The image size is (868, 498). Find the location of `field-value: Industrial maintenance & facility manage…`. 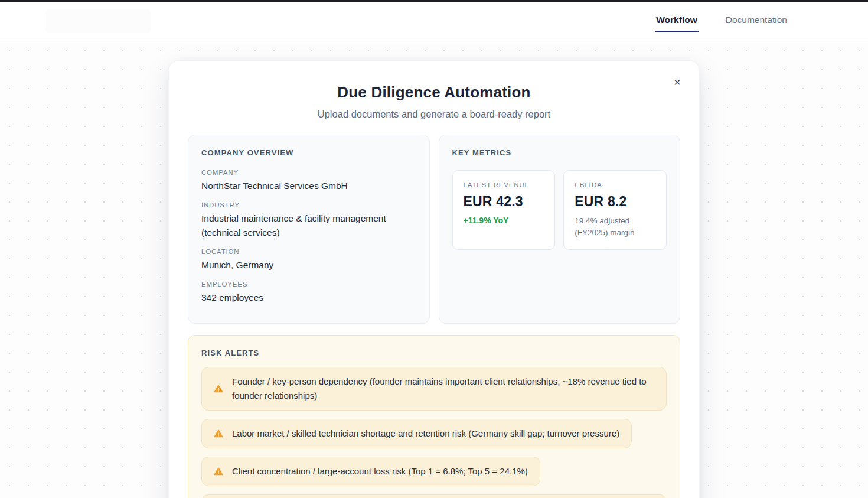

field-value: Industrial maintenance & facility manage… is located at coordinates (309, 226).